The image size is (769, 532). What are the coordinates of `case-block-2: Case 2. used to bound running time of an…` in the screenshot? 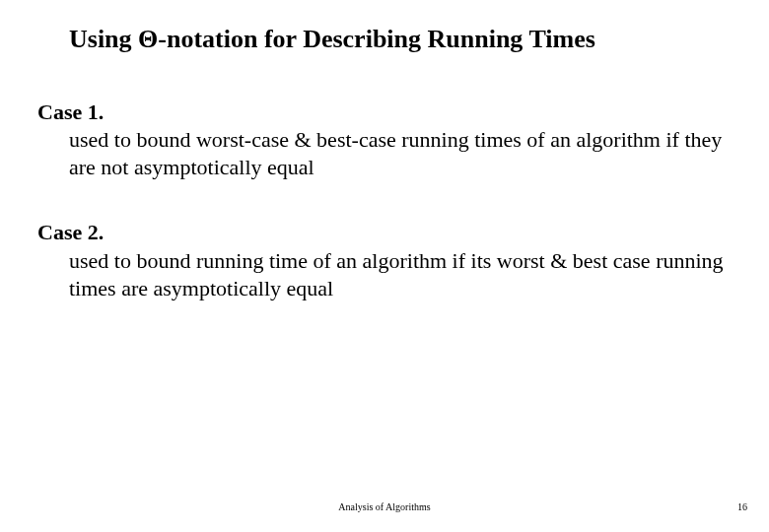 It's located at (384, 260).